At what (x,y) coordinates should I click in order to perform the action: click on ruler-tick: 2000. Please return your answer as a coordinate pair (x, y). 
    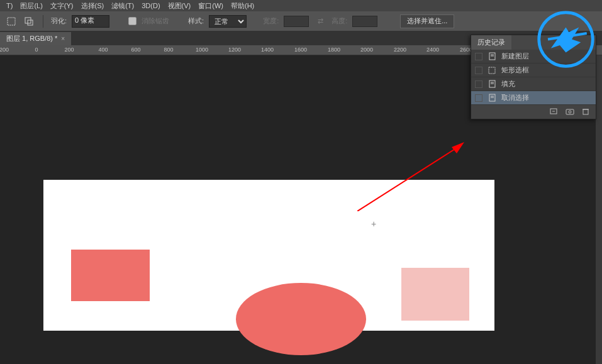
    Looking at the image, I should click on (367, 50).